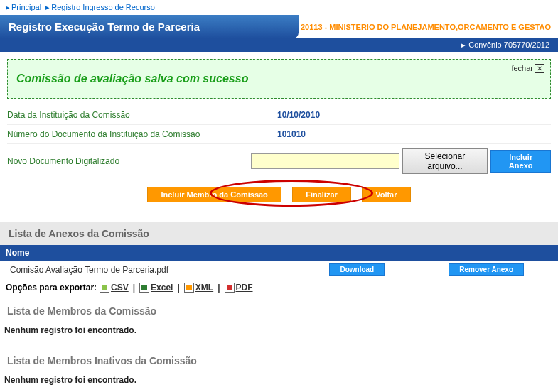  Describe the element at coordinates (291, 134) in the screenshot. I see `numero-value: 101010` at that location.